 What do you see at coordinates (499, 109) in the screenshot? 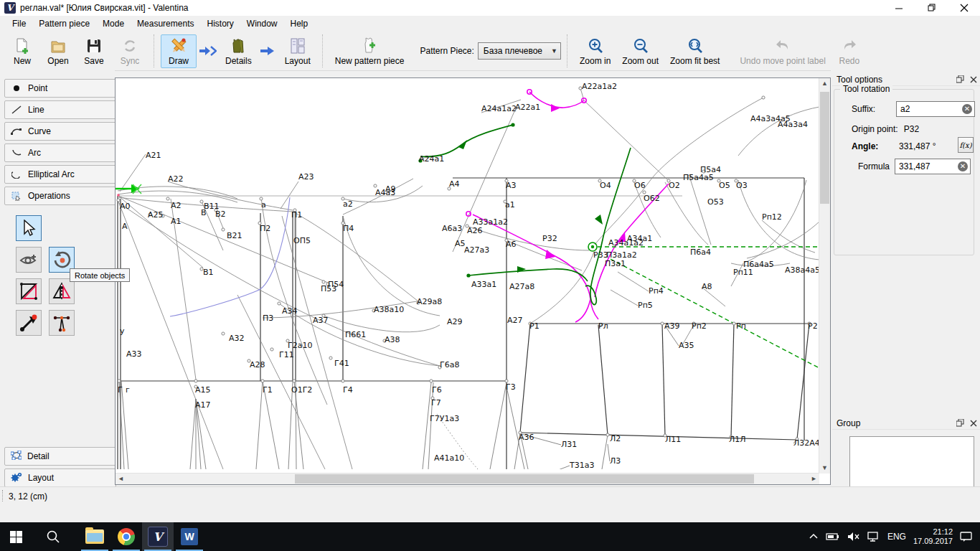
I see `point-label: А24а1а2` at bounding box center [499, 109].